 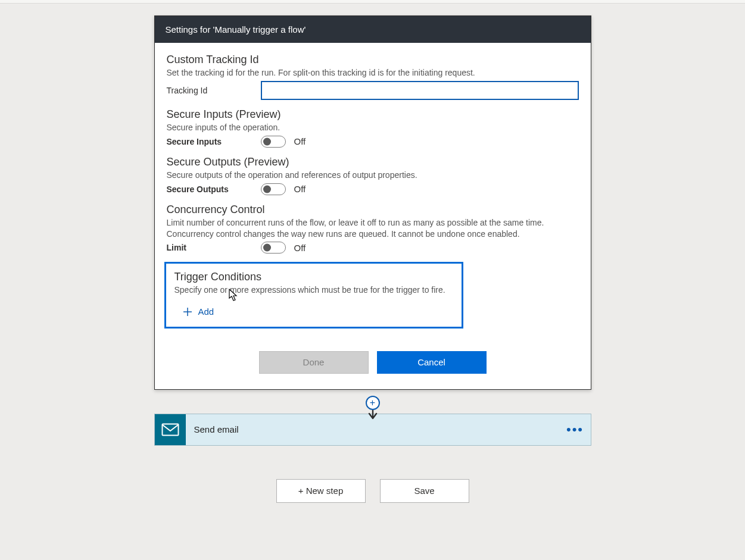 I want to click on concurrency-limit-label: Limit, so click(x=214, y=248).